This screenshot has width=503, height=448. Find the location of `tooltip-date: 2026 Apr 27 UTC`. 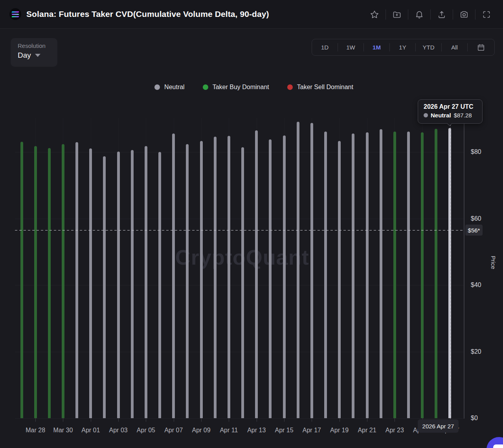

tooltip-date: 2026 Apr 27 UTC is located at coordinates (450, 107).